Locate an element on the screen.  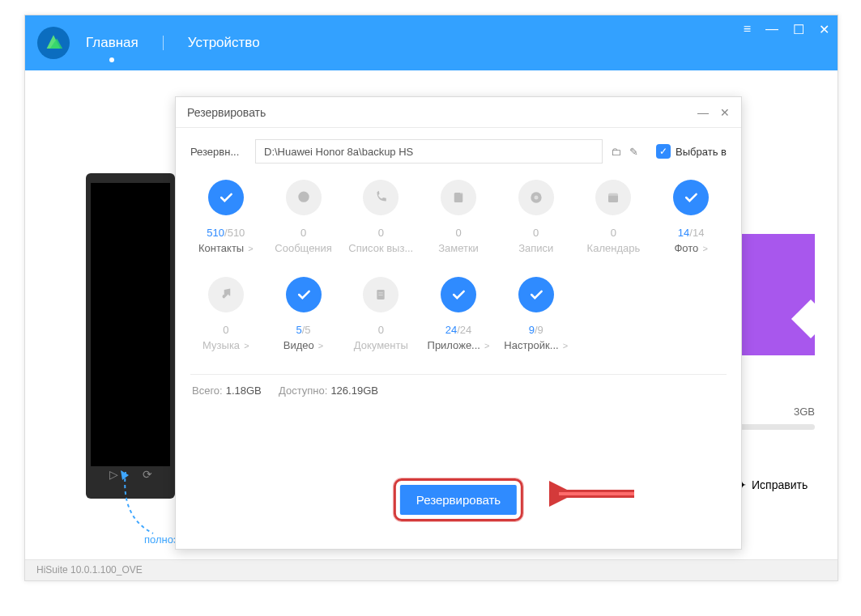
modal-minimize-icon: — is located at coordinates (703, 113).